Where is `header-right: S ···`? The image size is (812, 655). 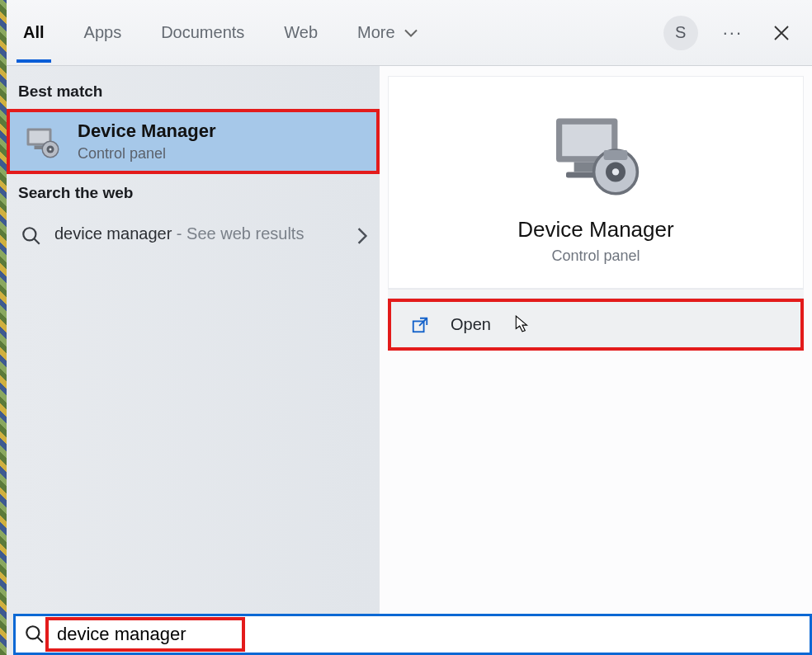
header-right: S ··· is located at coordinates (729, 33).